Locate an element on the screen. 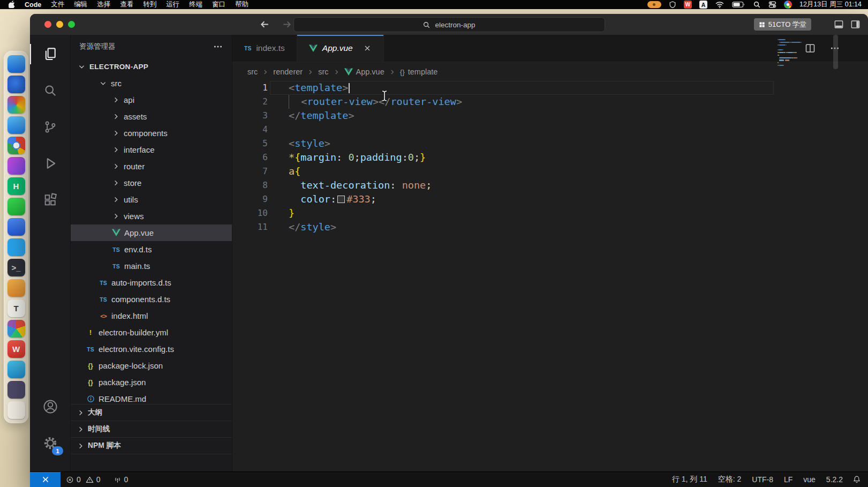 The image size is (868, 487). dock-icon-qq is located at coordinates (16, 125).